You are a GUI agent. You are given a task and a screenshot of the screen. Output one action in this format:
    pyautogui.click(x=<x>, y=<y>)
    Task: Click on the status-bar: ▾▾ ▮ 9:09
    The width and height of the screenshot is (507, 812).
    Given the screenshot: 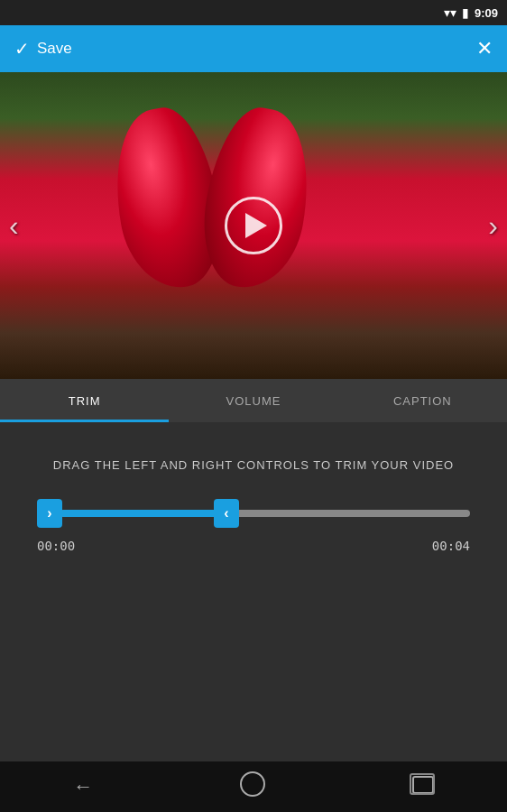 What is the action you would take?
    pyautogui.click(x=254, y=13)
    